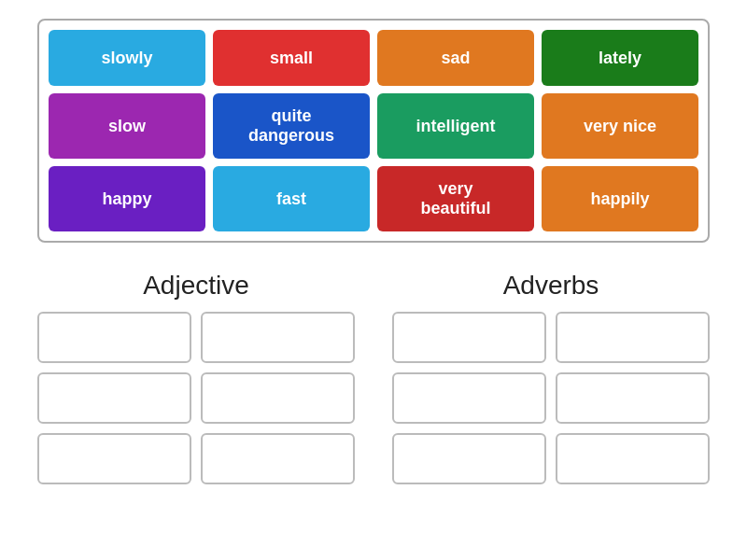 The width and height of the screenshot is (747, 560). Describe the element at coordinates (456, 58) in the screenshot. I see `tile-sad: sad` at that location.